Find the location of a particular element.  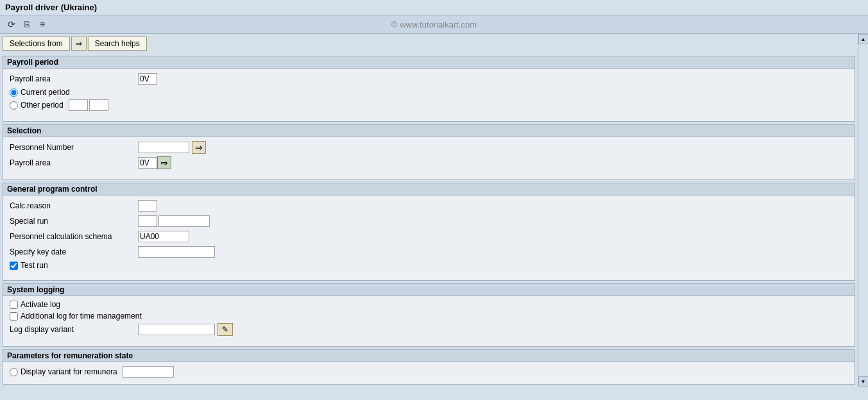

scroll-down-button: ▼ is located at coordinates (864, 381).